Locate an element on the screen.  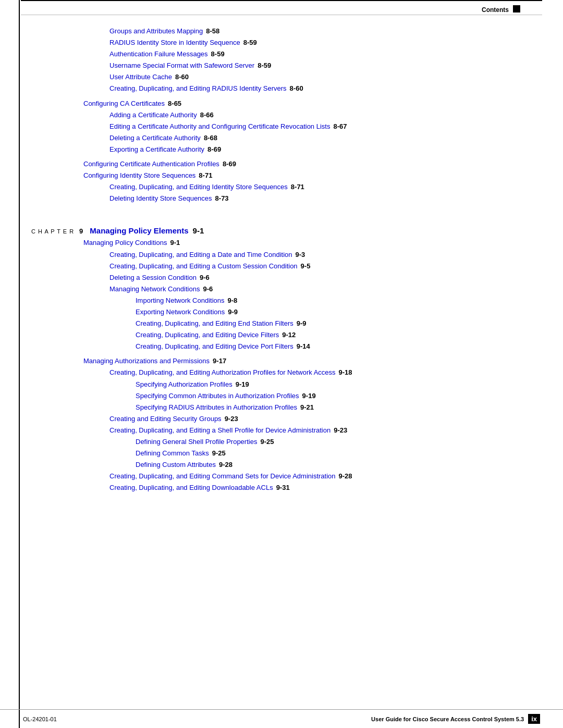
list-item: Configuring CA Certificates 8-65 is located at coordinates (282, 104).